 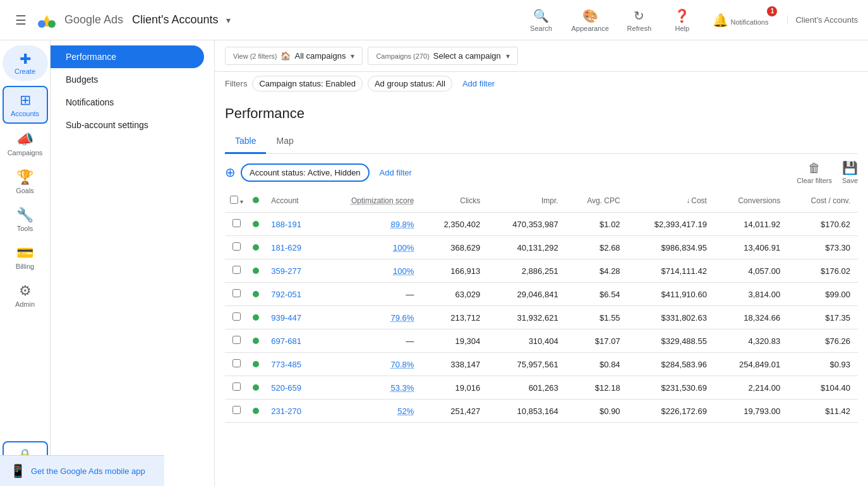 I want to click on sidebar-item-accounts: ⊞ Accounts, so click(x=25, y=105).